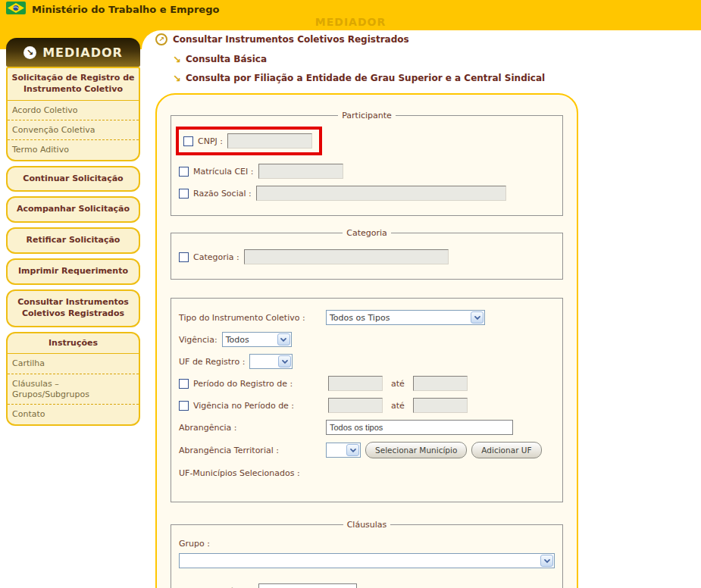 This screenshot has height=588, width=701. Describe the element at coordinates (398, 383) in the screenshot. I see `periodo-registro-ate-label: até` at that location.